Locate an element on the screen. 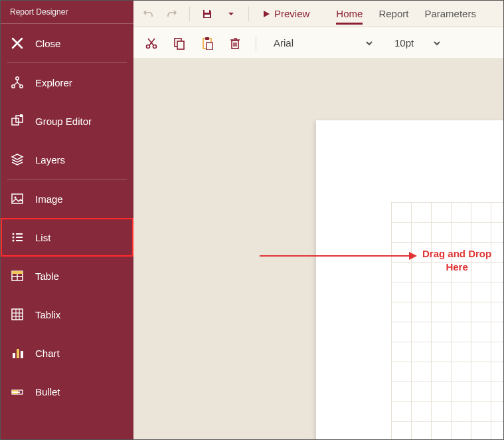 Image resolution: width=504 pixels, height=440 pixels. play-icon is located at coordinates (266, 14).